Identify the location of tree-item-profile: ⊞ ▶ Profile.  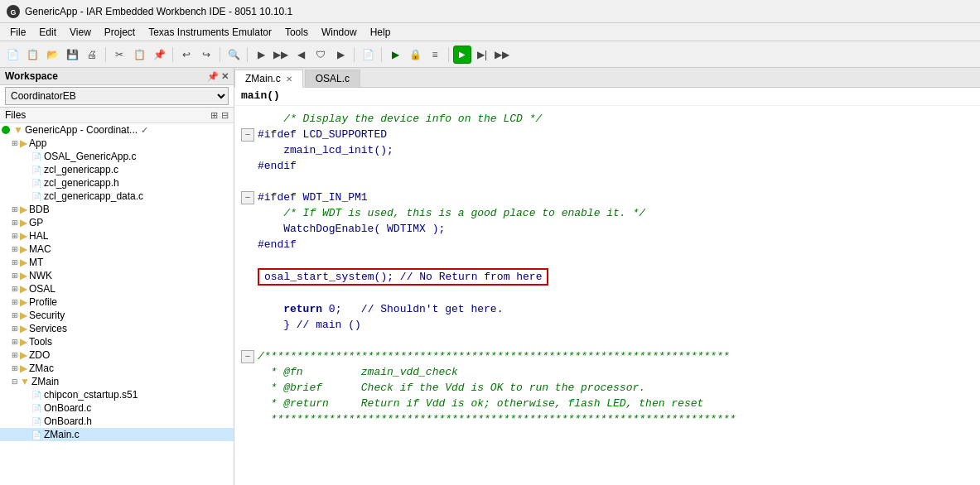
(117, 302).